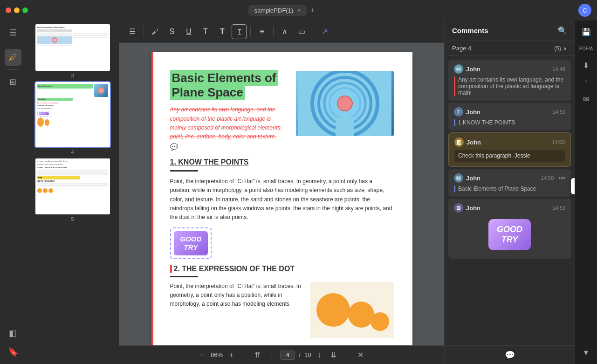 The height and width of the screenshot is (364, 597). Describe the element at coordinates (510, 117) in the screenshot. I see `comment-item-2: T John 14:50 1.KNOW THE POINTS` at that location.